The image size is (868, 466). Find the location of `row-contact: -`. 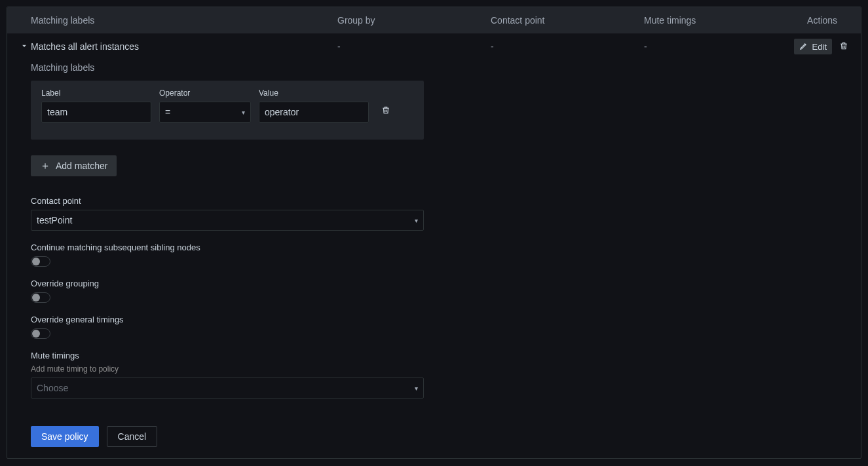

row-contact: - is located at coordinates (567, 47).